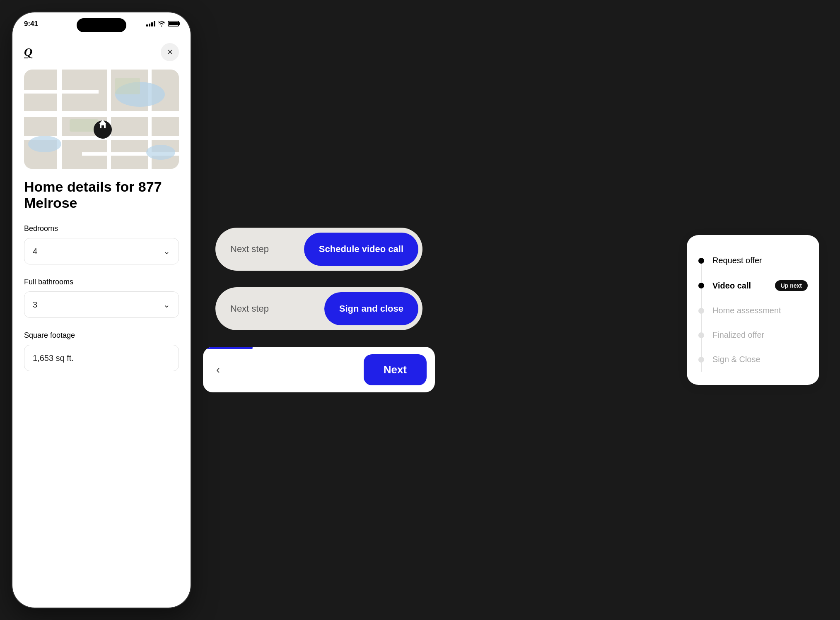  Describe the element at coordinates (278, 309) in the screenshot. I see `next-step-label-2: Next step` at that location.